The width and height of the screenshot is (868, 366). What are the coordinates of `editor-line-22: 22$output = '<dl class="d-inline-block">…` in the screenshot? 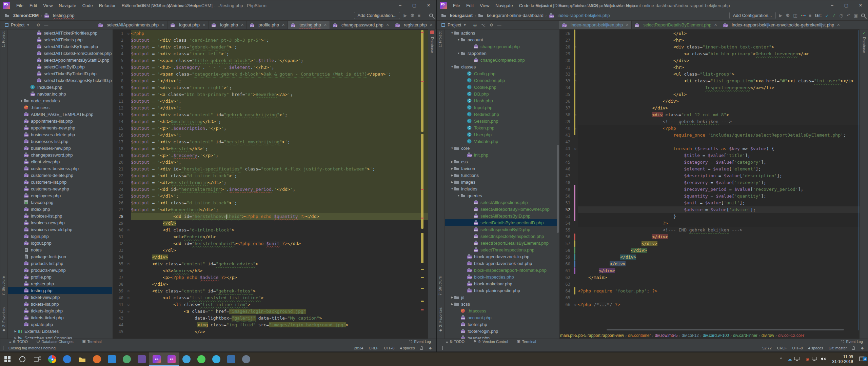 It's located at (270, 176).